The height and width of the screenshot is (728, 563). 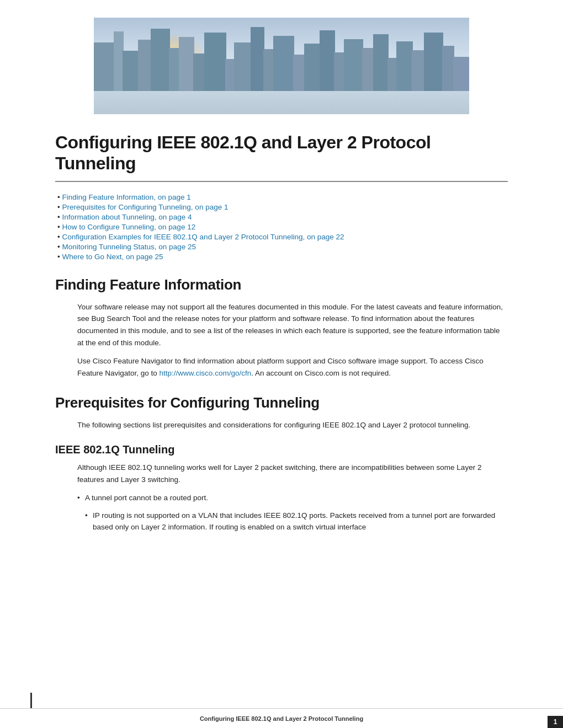 What do you see at coordinates (293, 473) in the screenshot?
I see `ieee-tunneling-para1: Although IEEE 802.1Q tunneling works wel…` at bounding box center [293, 473].